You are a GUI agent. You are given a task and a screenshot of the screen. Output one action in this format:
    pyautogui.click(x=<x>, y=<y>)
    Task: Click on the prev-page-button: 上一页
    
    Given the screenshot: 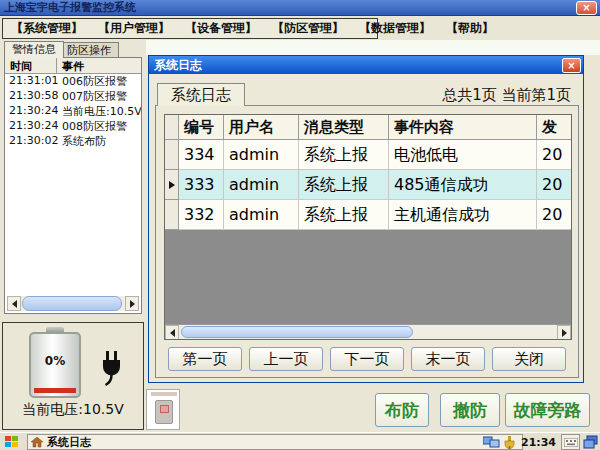 What is the action you would take?
    pyautogui.click(x=286, y=359)
    